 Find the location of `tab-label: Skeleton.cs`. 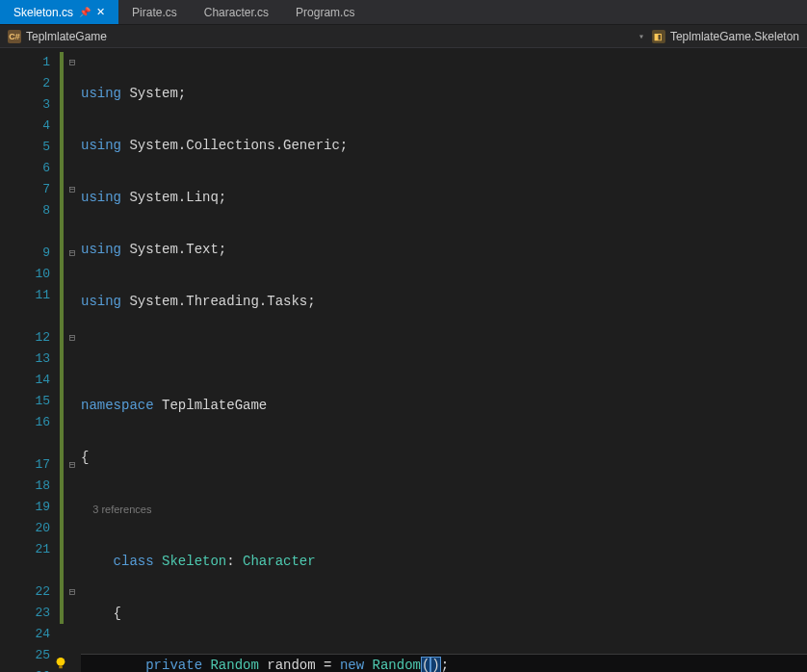

tab-label: Skeleton.cs is located at coordinates (43, 13).